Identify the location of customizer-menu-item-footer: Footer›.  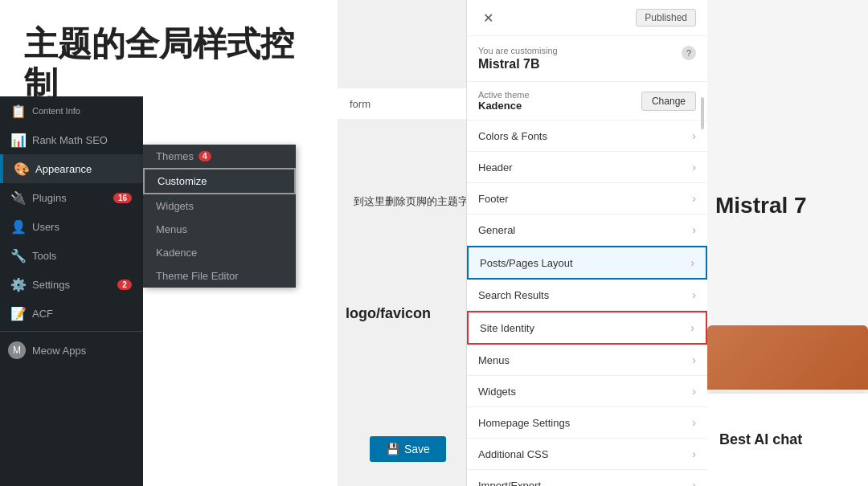
(587, 199).